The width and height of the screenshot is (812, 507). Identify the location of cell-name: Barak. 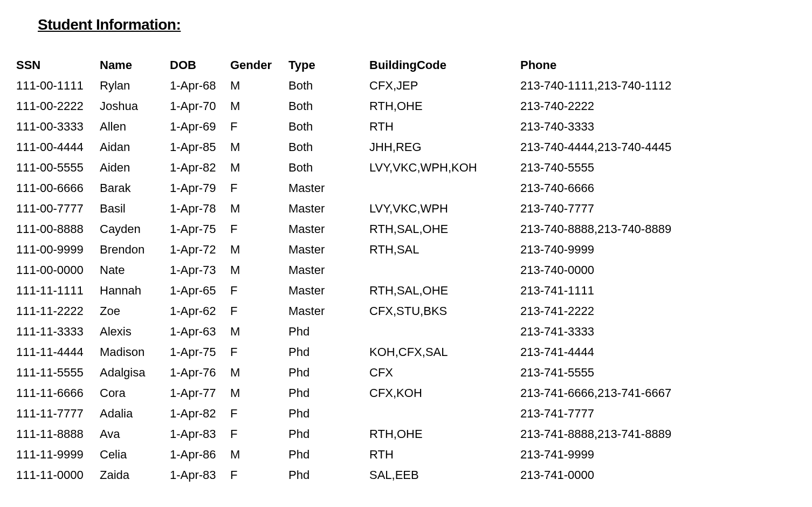
(135, 188).